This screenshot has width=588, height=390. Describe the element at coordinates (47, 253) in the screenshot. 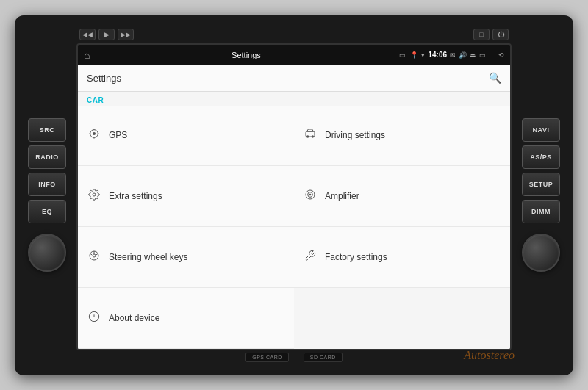

I see `left-knob` at that location.